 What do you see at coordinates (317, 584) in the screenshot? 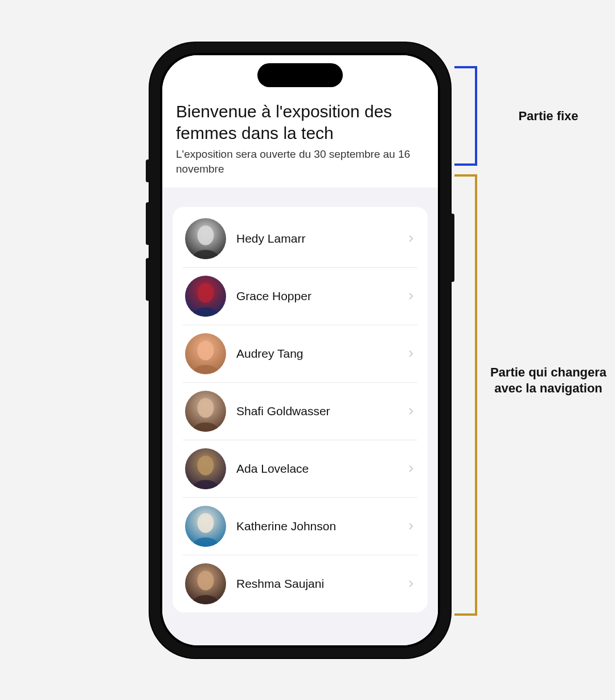
I see `list-item-label: Reshma Saujani` at bounding box center [317, 584].